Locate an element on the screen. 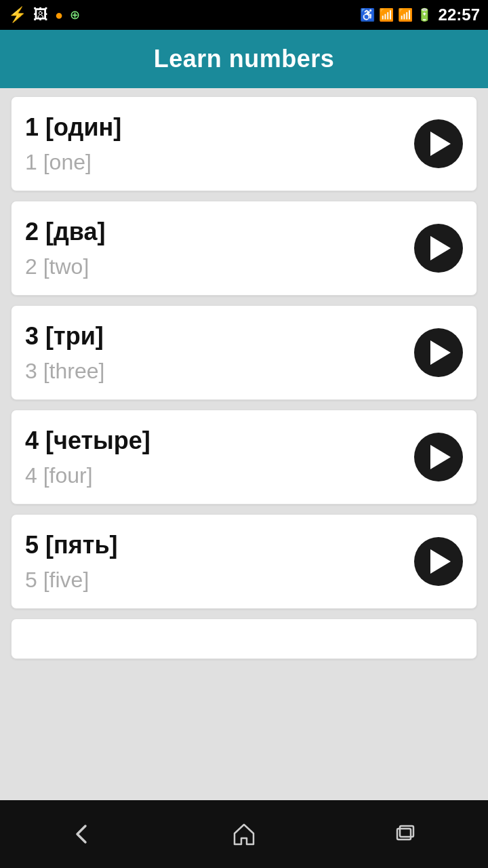  hearing-icon: ♿ is located at coordinates (367, 15).